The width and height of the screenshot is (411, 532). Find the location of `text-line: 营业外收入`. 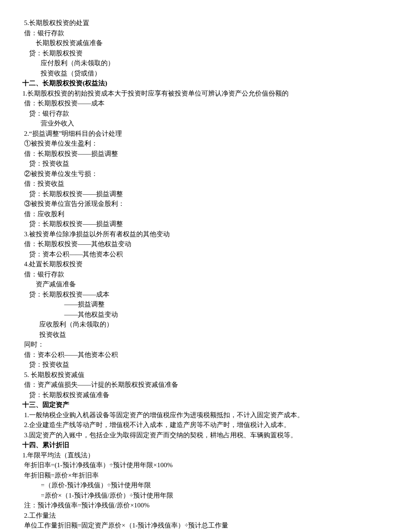

text-line: 营业外收入 is located at coordinates (206, 123).